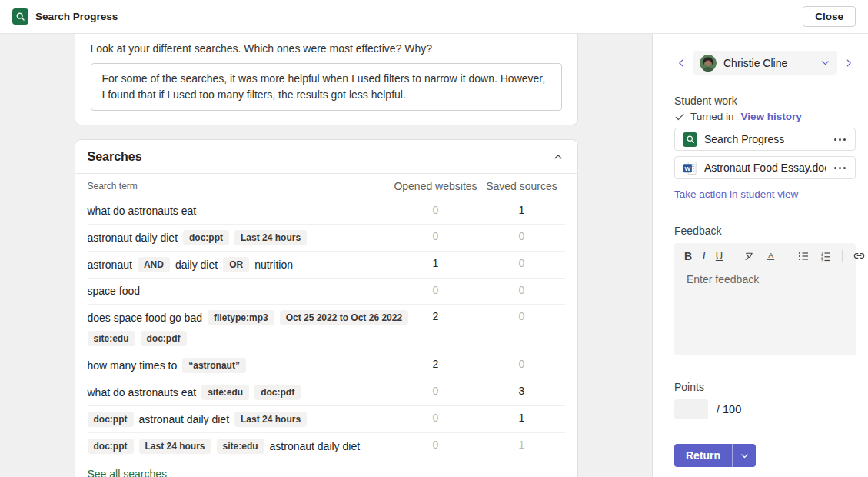 Image resolution: width=868 pixels, height=477 pixels. What do you see at coordinates (326, 419) in the screenshot?
I see `table-row: doc:pptastronaut daily dietLast 24 hours…` at bounding box center [326, 419].